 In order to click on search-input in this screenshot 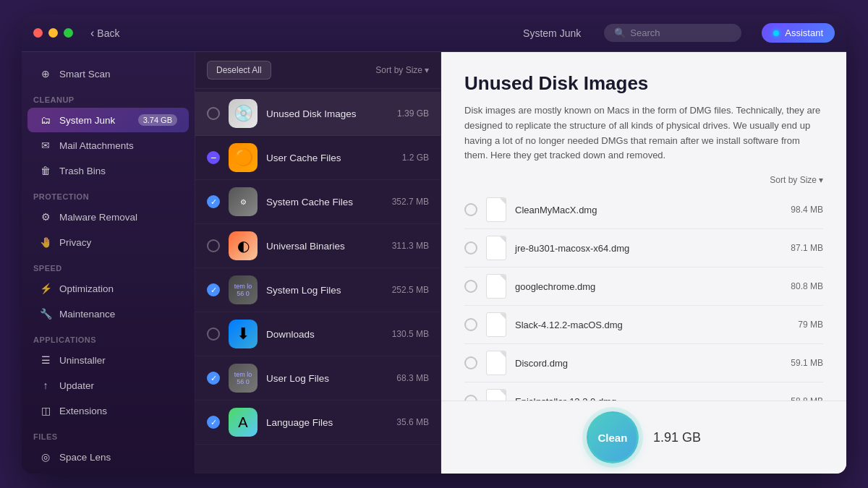, I will do `click(681, 33)`.